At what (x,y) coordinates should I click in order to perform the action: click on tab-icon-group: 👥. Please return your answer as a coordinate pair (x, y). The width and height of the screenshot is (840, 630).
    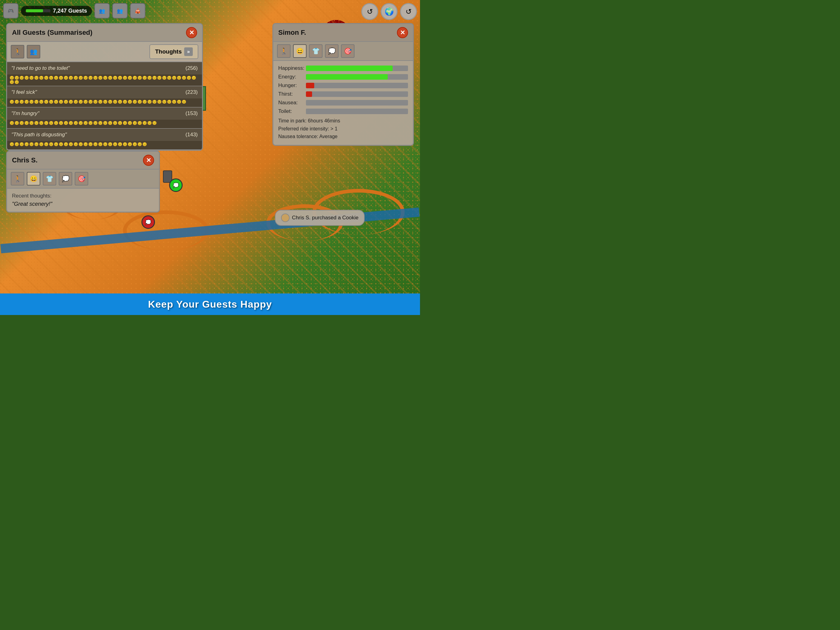
    Looking at the image, I should click on (33, 52).